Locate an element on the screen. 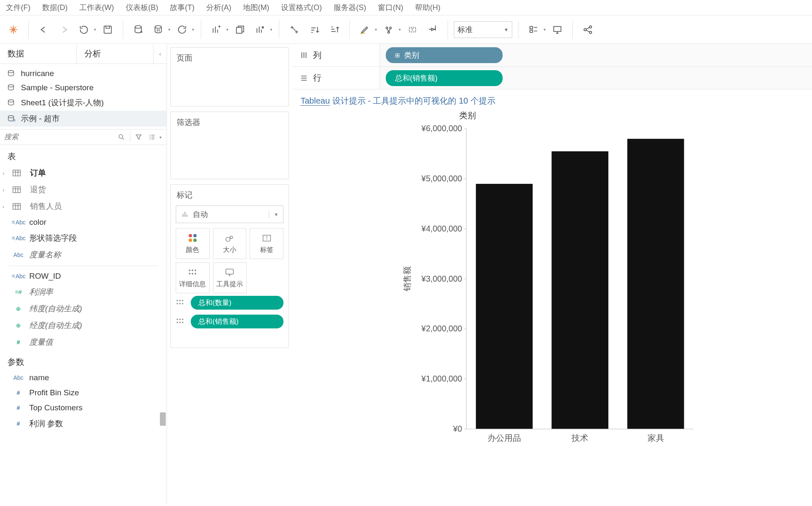 This screenshot has width=812, height=506. table-row: ›订单 is located at coordinates (83, 173).